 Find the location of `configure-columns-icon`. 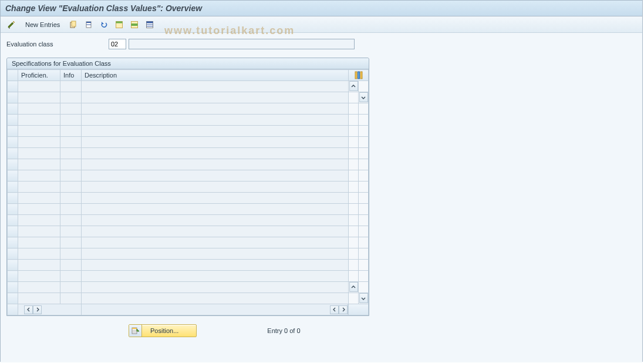

configure-columns-icon is located at coordinates (359, 75).